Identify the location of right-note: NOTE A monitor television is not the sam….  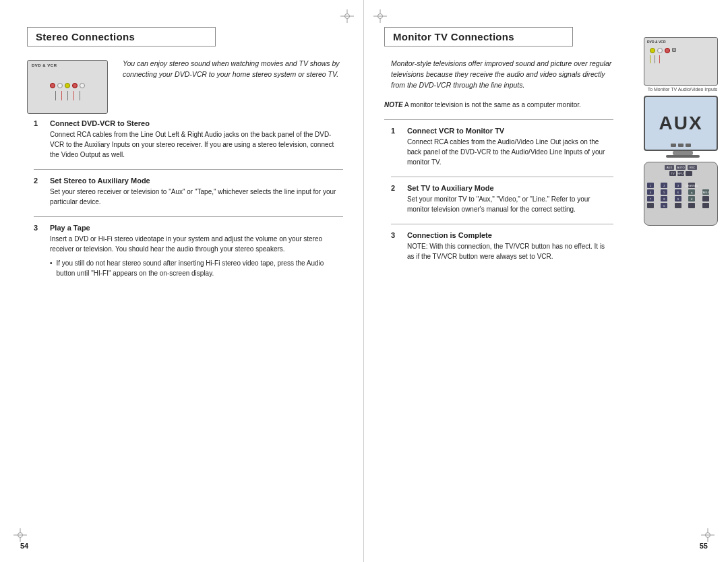
(499, 105).